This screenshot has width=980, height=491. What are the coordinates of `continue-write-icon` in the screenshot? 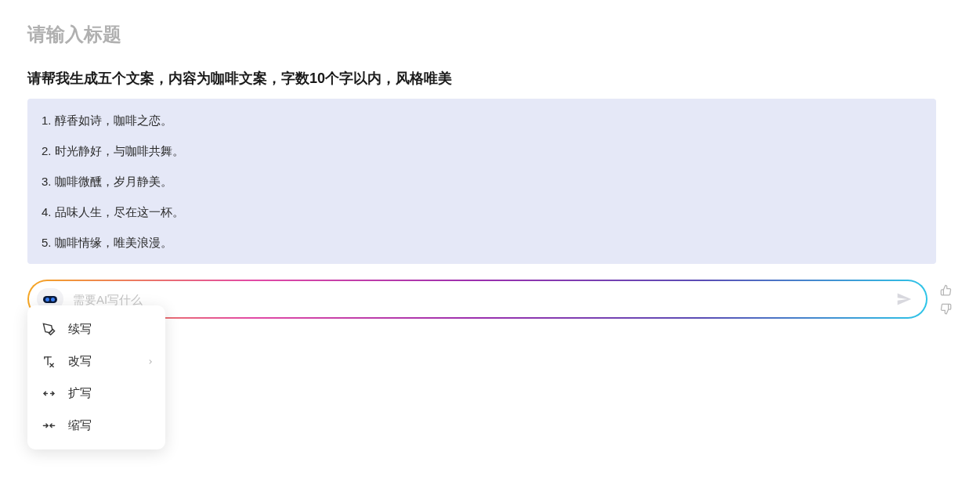 It's located at (49, 330).